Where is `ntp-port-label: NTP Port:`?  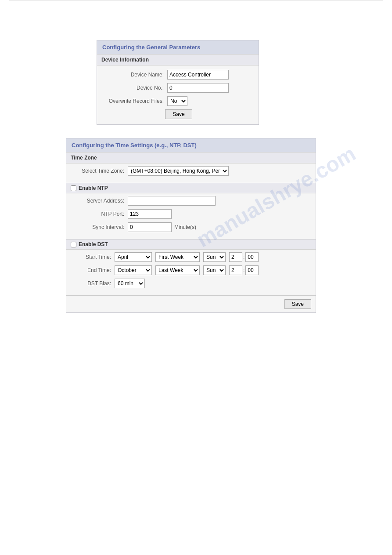 ntp-port-label: NTP Port: is located at coordinates (99, 214).